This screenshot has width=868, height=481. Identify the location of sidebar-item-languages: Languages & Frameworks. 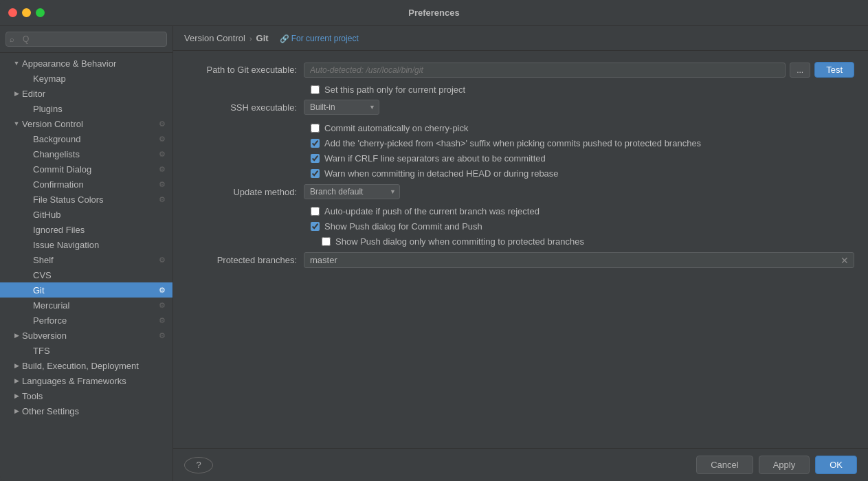
(87, 381).